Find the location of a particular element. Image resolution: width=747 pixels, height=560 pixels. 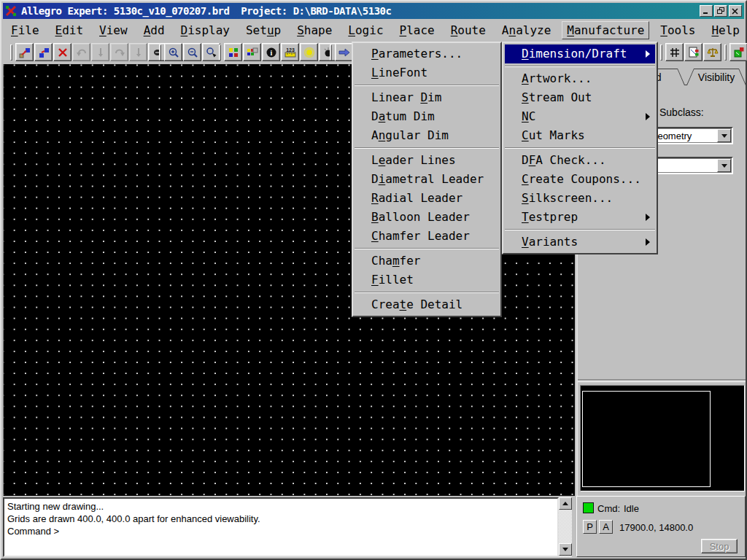

minimize-button is located at coordinates (706, 11).